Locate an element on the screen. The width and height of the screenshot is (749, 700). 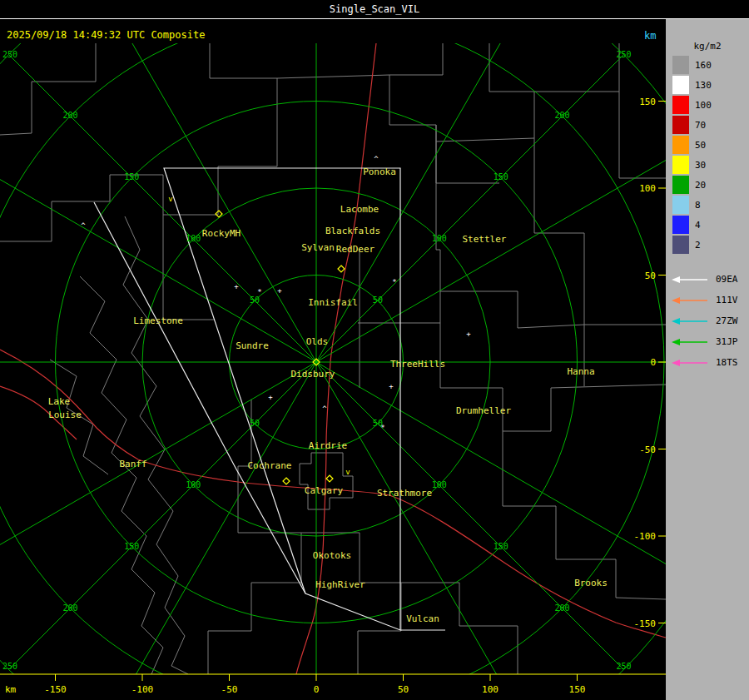
scale-entry: 2 is located at coordinates (692, 245).